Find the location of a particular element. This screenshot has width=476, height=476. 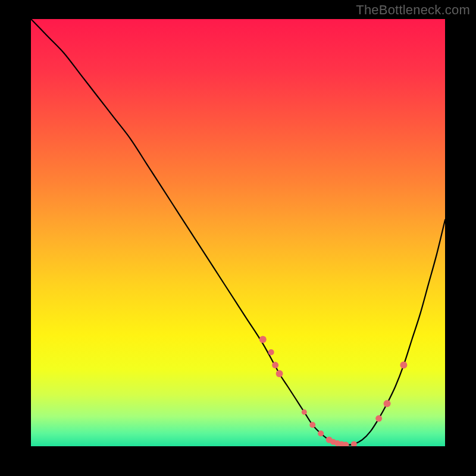

watermark-text: TheBottleneck.com is located at coordinates (413, 10).